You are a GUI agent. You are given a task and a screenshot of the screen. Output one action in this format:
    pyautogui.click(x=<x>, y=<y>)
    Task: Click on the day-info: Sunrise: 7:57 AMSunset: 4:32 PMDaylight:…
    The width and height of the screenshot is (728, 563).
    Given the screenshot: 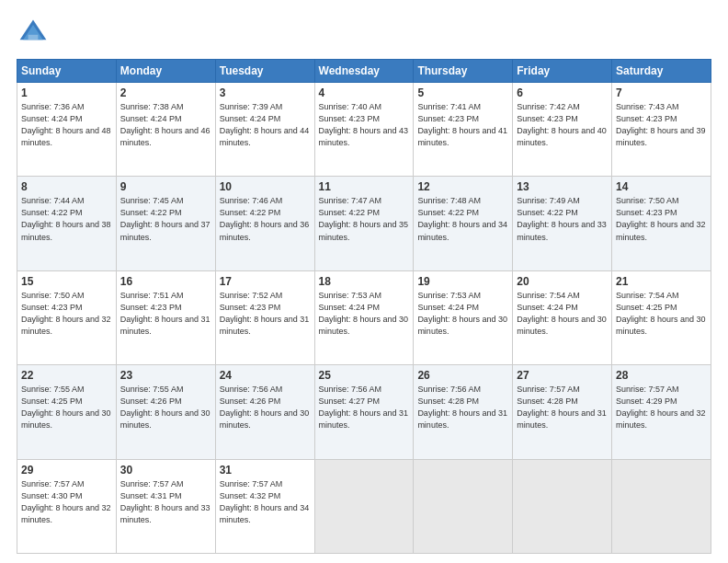 What is the action you would take?
    pyautogui.click(x=265, y=502)
    